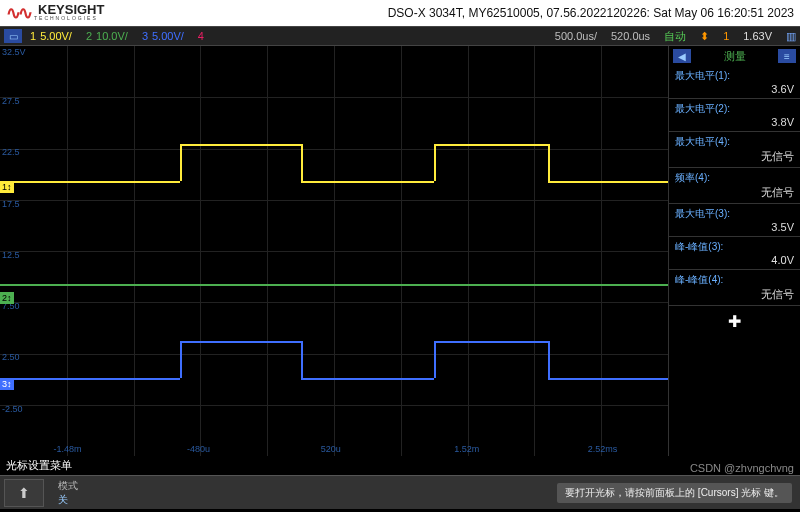 This screenshot has height=512, width=800. I want to click on x-tick: 1.52m, so click(466, 449).